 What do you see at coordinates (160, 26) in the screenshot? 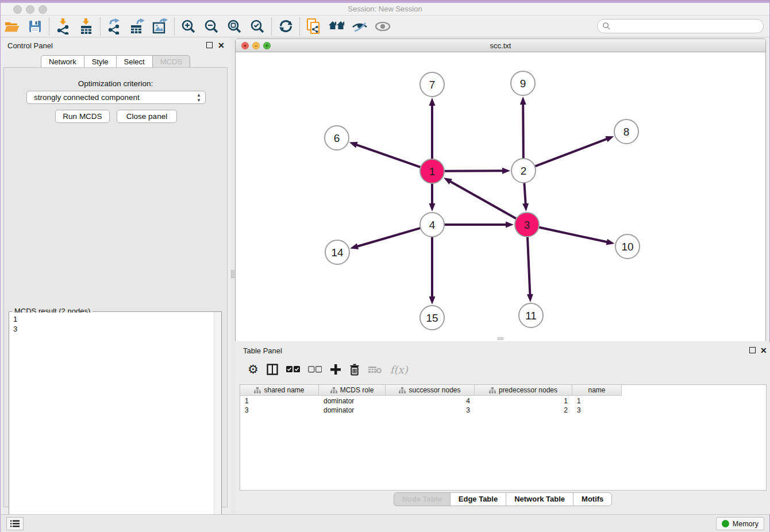
I see `export-image-icon` at bounding box center [160, 26].